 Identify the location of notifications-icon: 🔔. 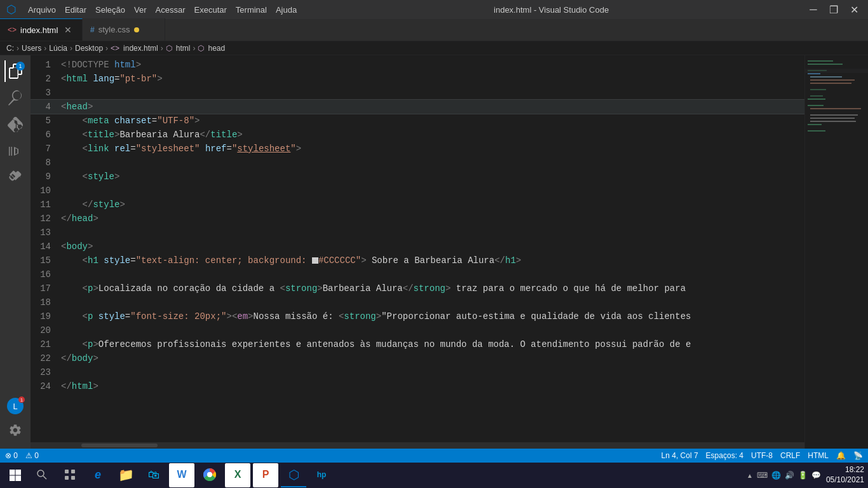
(841, 456).